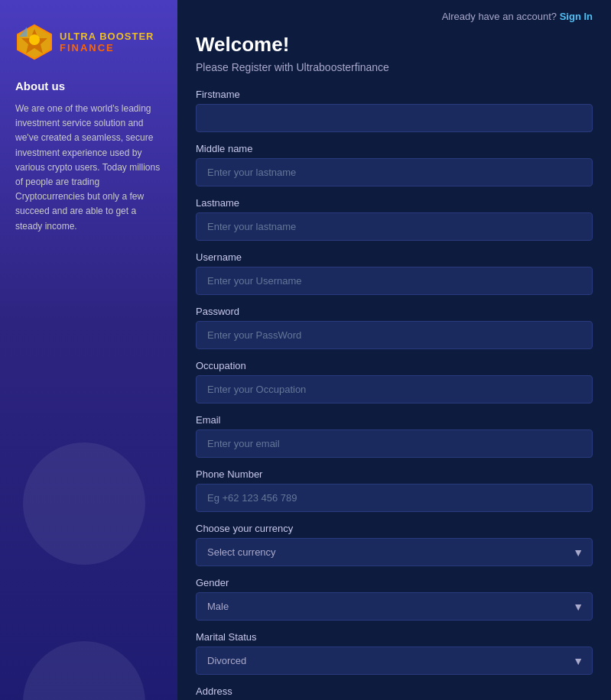 This screenshot has width=611, height=700. I want to click on password-label: Password, so click(395, 312).